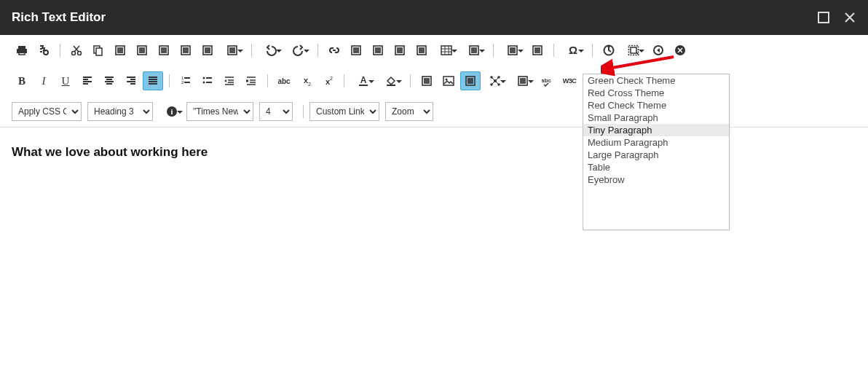 Image resolution: width=868 pixels, height=387 pixels. Describe the element at coordinates (172, 112) in the screenshot. I see `svg-text: i` at that location.